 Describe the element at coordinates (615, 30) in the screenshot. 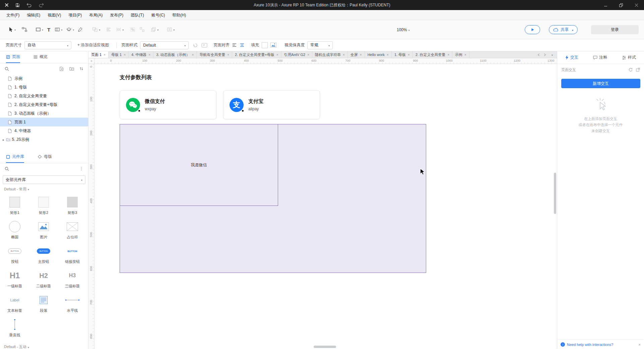

I see `login-button: 登录` at that location.